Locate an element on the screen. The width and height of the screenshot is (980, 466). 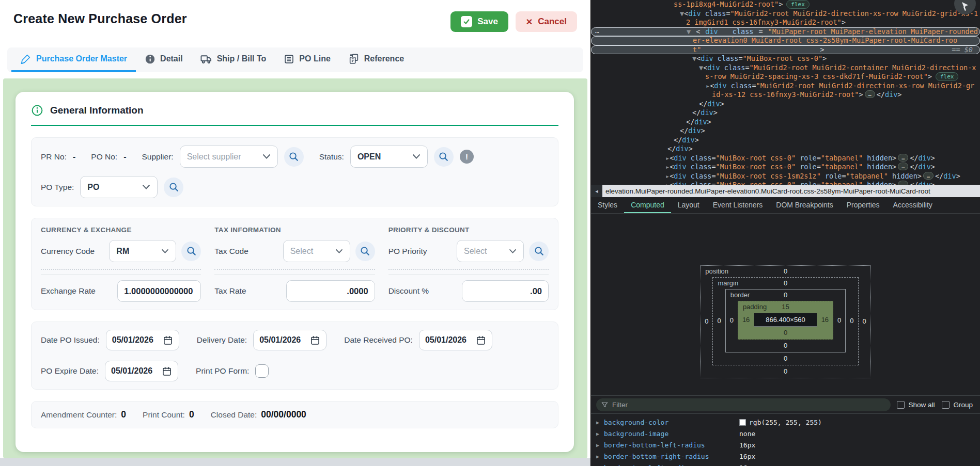
currency-code-select: RM is located at coordinates (143, 251).